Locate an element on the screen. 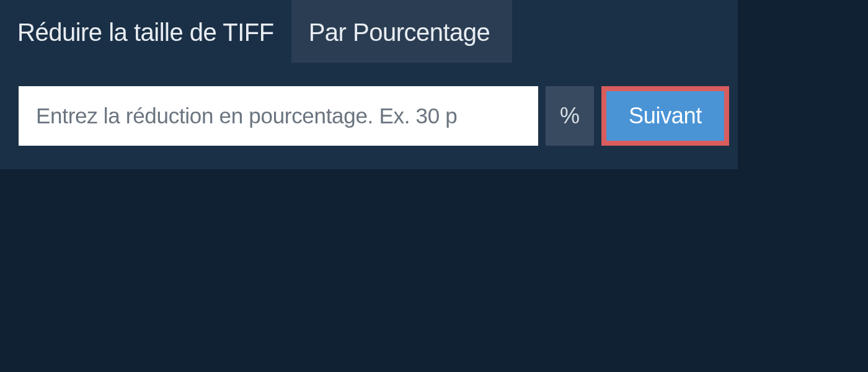 Image resolution: width=868 pixels, height=372 pixels. next-button: Suivant is located at coordinates (665, 116).